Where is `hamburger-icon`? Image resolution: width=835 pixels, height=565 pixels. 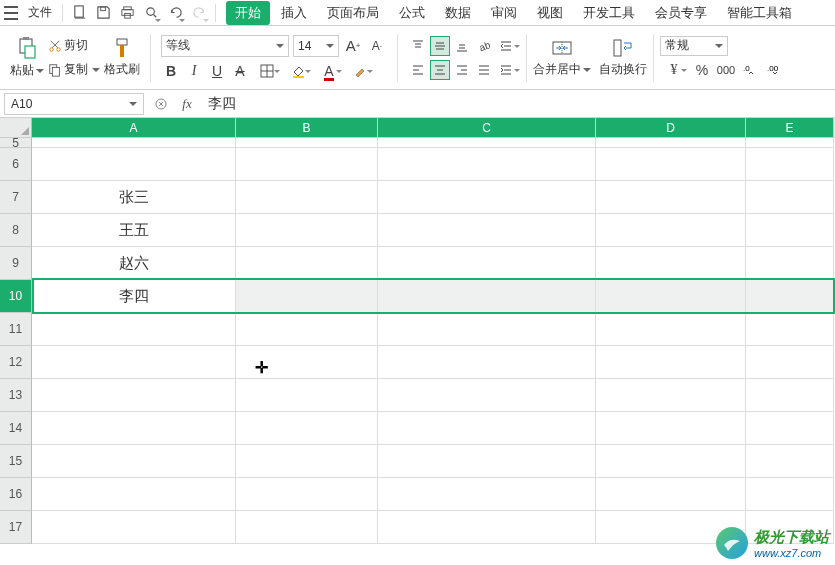
hamburger-icon is located at coordinates (11, 13).